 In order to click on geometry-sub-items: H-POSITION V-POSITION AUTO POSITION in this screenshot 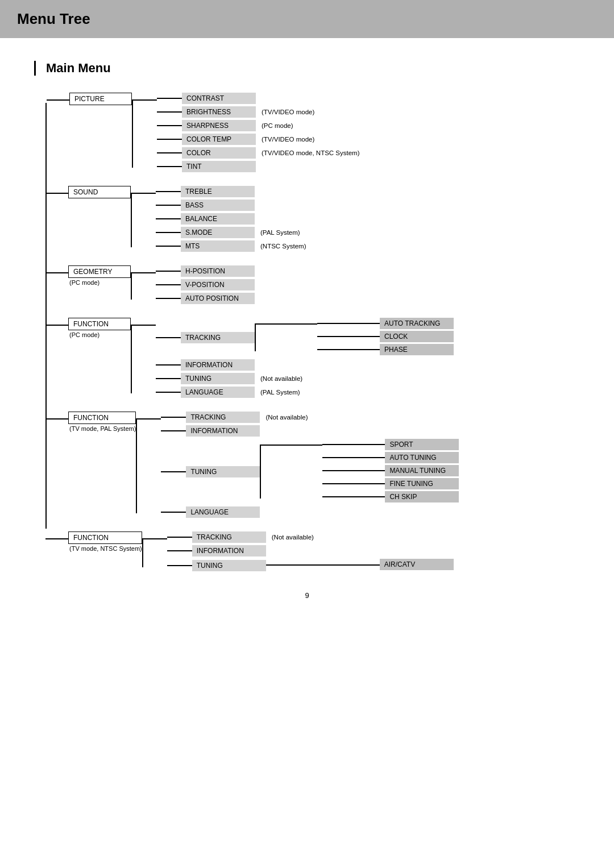, I will do `click(205, 286)`.